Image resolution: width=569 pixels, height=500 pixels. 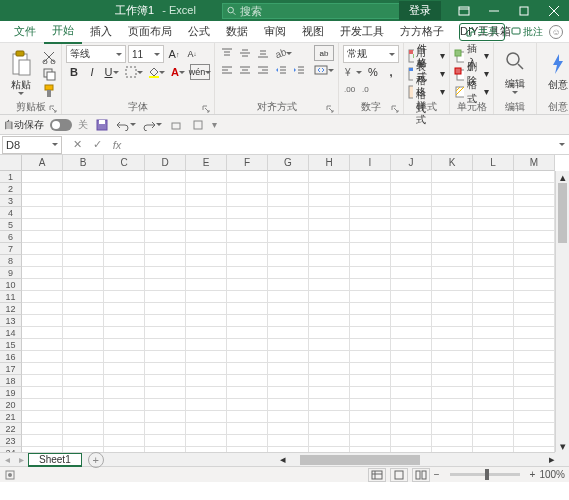 I want to click on vertical-scrollbar: ▴ ▾, so click(x=562, y=312).